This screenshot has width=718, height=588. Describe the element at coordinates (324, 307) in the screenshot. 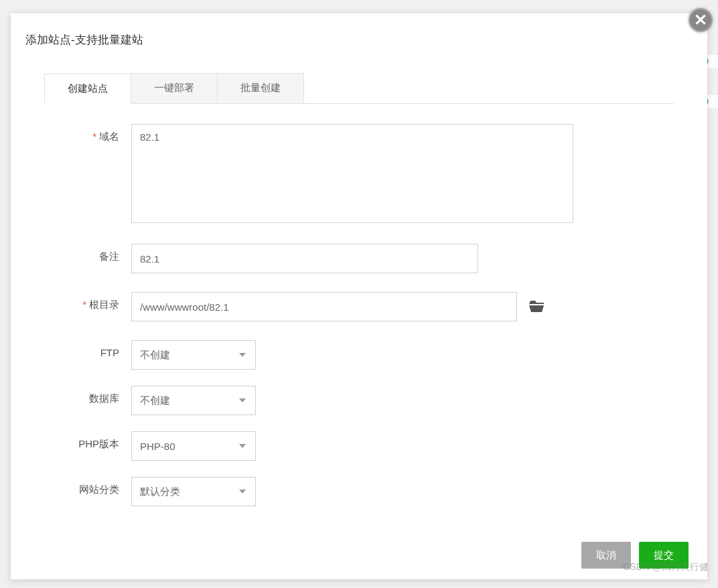

I see `root-input` at that location.